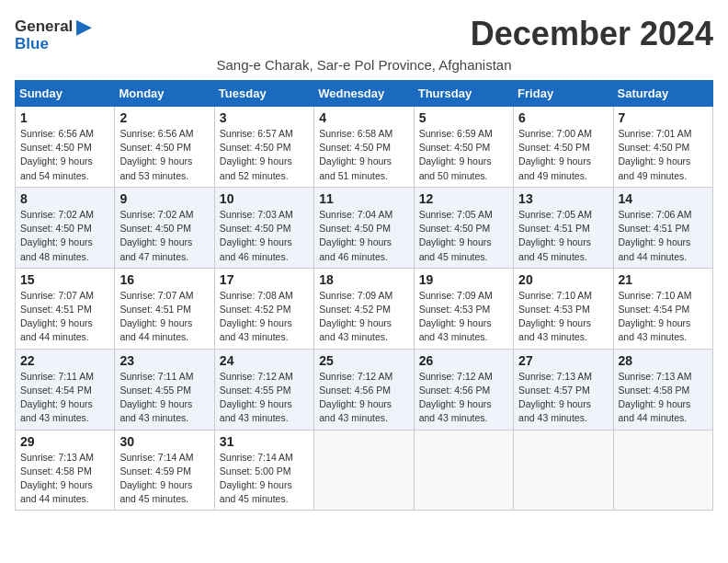 The image size is (728, 563). Describe the element at coordinates (165, 389) in the screenshot. I see `calendar-cell: 23 Sunrise: 7:11 AM Sunset: 4:55 PM Dayl…` at that location.